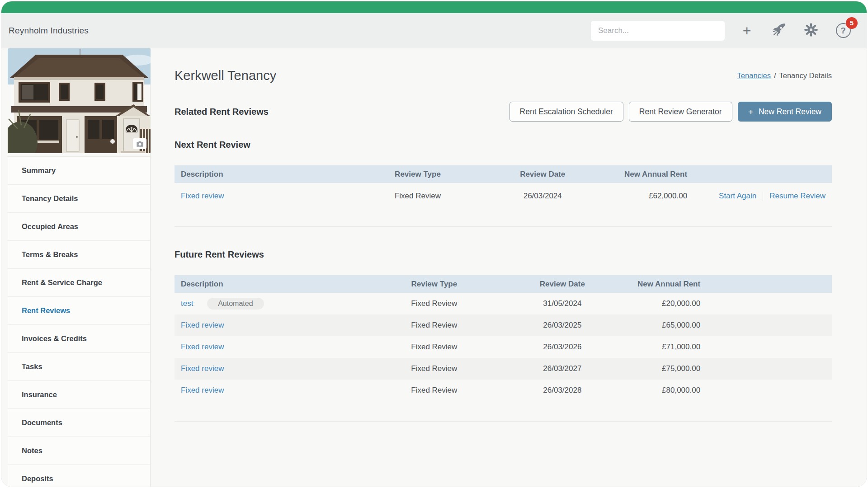 The image size is (868, 488). What do you see at coordinates (790, 112) in the screenshot?
I see `new-rent-review-label: New Rent Review` at bounding box center [790, 112].